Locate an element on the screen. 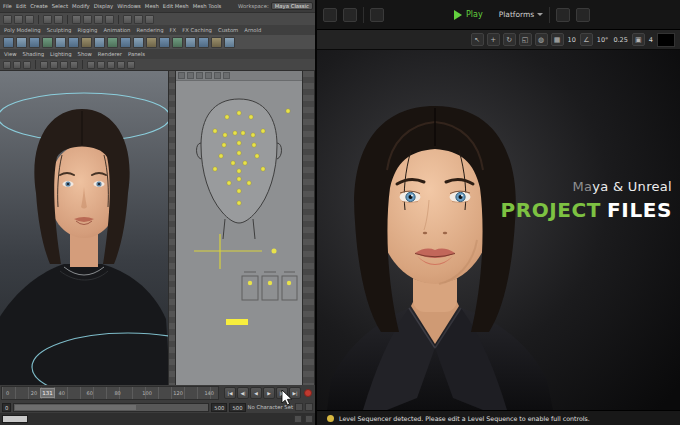  move-tool-icon: + is located at coordinates (494, 40).